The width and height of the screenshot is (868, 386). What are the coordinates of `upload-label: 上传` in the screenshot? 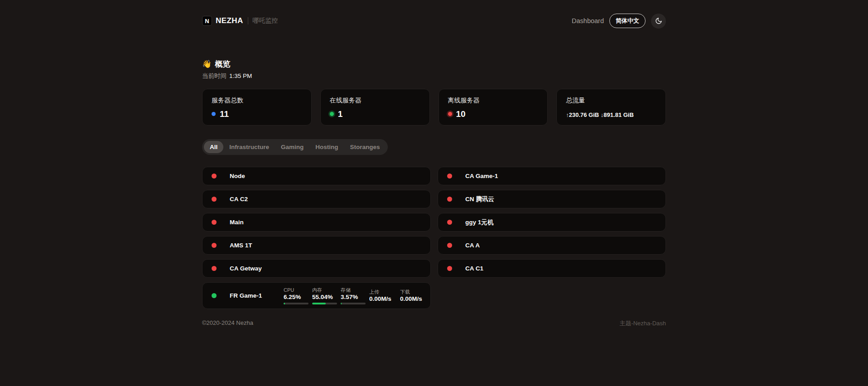 It's located at (383, 292).